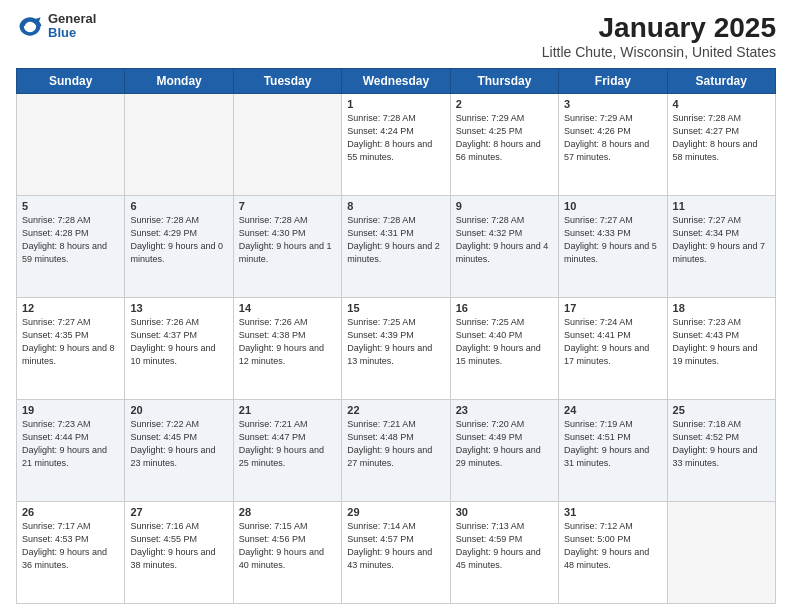 The image size is (792, 612). What do you see at coordinates (72, 19) in the screenshot?
I see `logo-general: General` at bounding box center [72, 19].